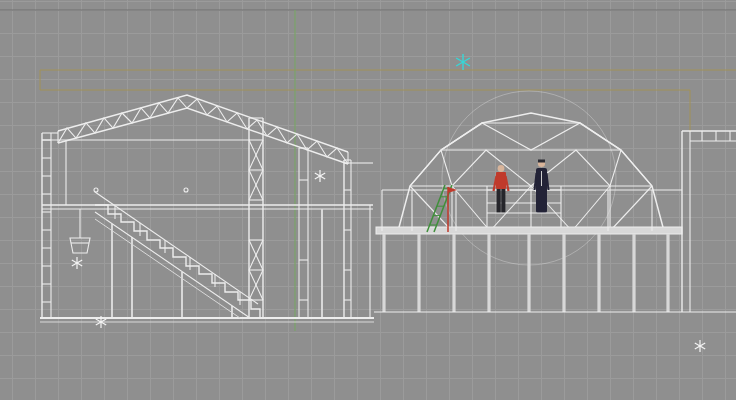 This screenshot has width=736, height=400. Describe the element at coordinates (502, 189) in the screenshot. I see `person-red` at that location.